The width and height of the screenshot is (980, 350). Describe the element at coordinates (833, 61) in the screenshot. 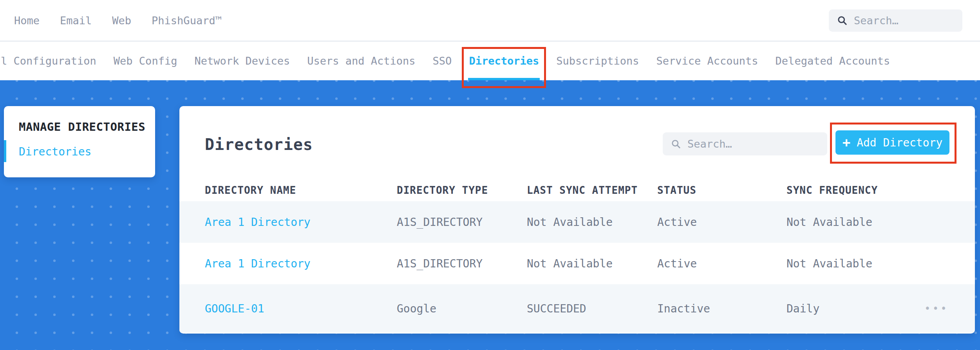

I see `tab-delegated-accounts: Delegated Accounts` at that location.